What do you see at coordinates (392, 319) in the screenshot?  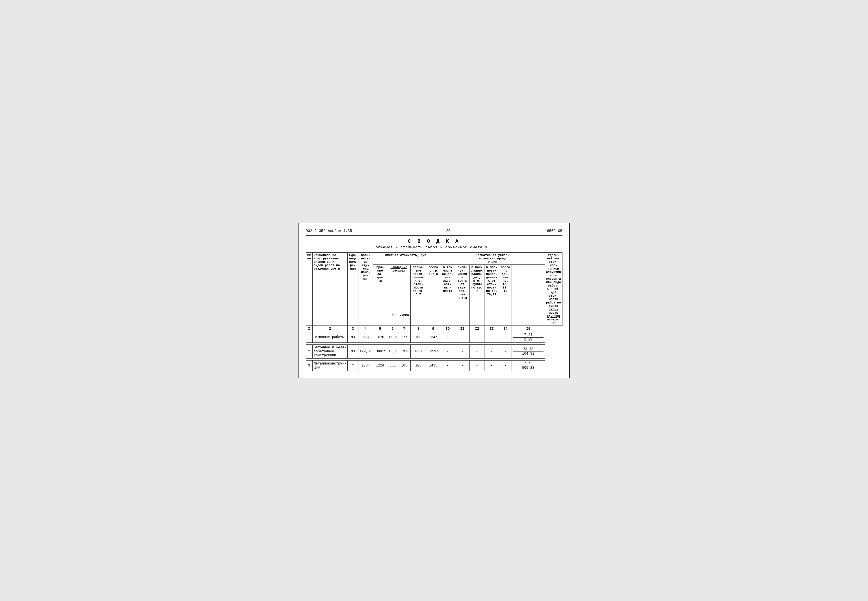 I see `th-nakl-pct: %` at bounding box center [392, 319].